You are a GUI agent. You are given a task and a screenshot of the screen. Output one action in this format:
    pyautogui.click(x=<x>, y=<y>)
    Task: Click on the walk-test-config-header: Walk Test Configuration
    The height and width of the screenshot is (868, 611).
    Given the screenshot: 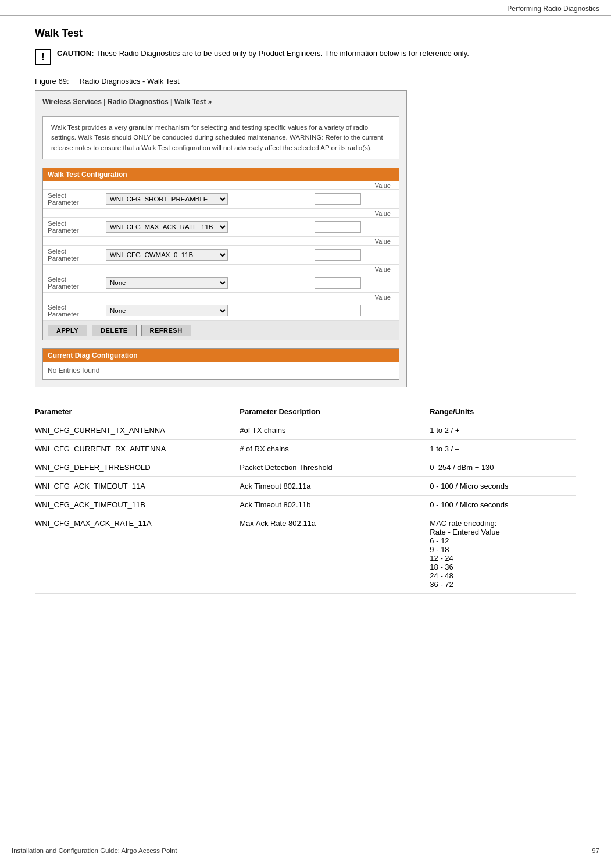 What is the action you would take?
    pyautogui.click(x=221, y=175)
    